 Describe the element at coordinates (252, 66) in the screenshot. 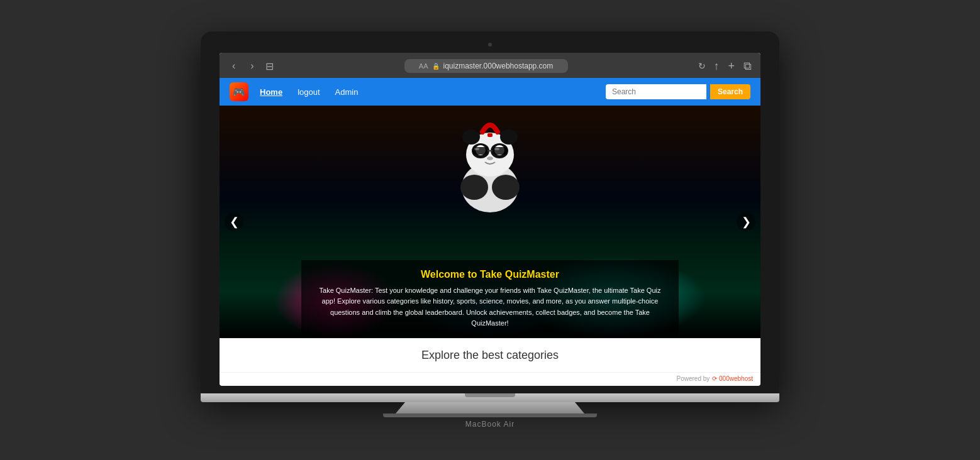

I see `forward-button: ›` at that location.